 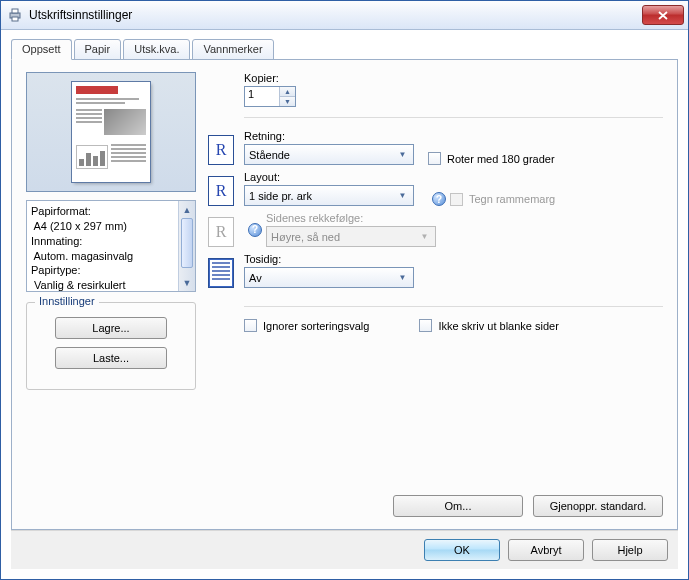 What do you see at coordinates (221, 150) in the screenshot?
I see `orientation-icon: R` at bounding box center [221, 150].